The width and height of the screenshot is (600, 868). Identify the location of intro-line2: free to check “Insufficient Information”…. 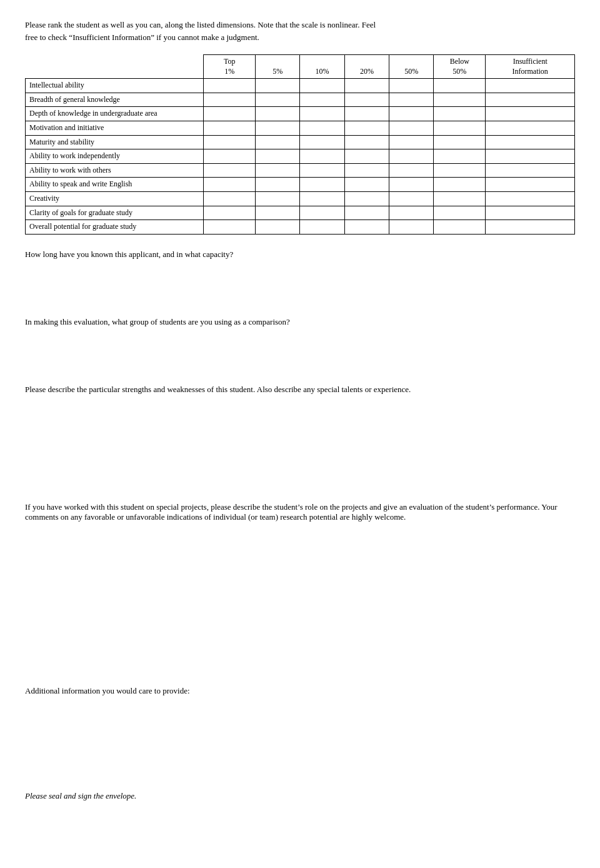
(142, 38).